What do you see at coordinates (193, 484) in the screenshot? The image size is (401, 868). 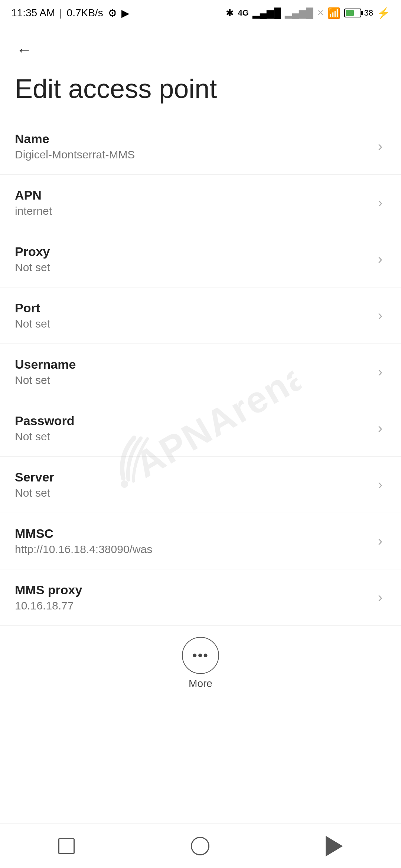 I see `settings-item-content: Server Not set` at bounding box center [193, 484].